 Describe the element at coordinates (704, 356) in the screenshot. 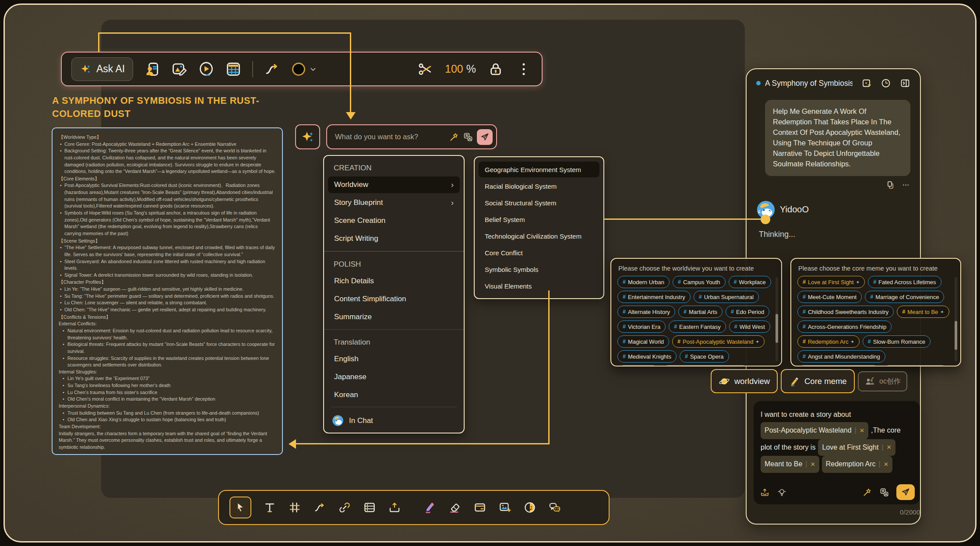

I see `tag-space-opera: #Space Opera` at that location.